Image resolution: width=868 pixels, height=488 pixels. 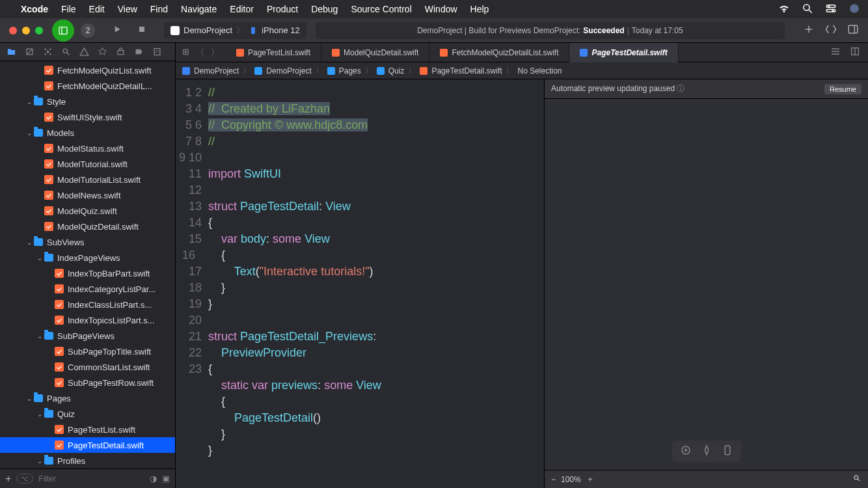 What do you see at coordinates (87, 70) in the screenshot?
I see `tree-file: FetchModelQuizList.swift` at bounding box center [87, 70].